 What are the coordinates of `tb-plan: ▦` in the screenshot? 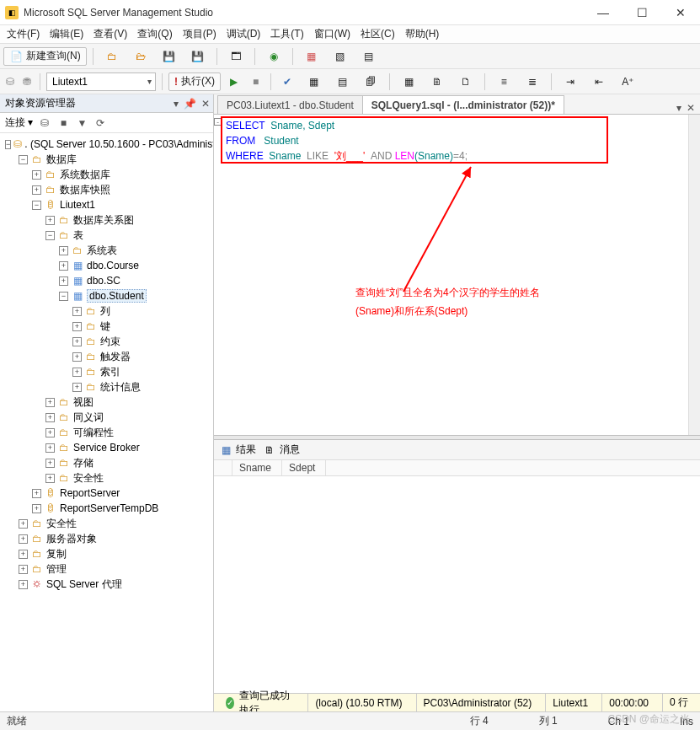 It's located at (313, 82).